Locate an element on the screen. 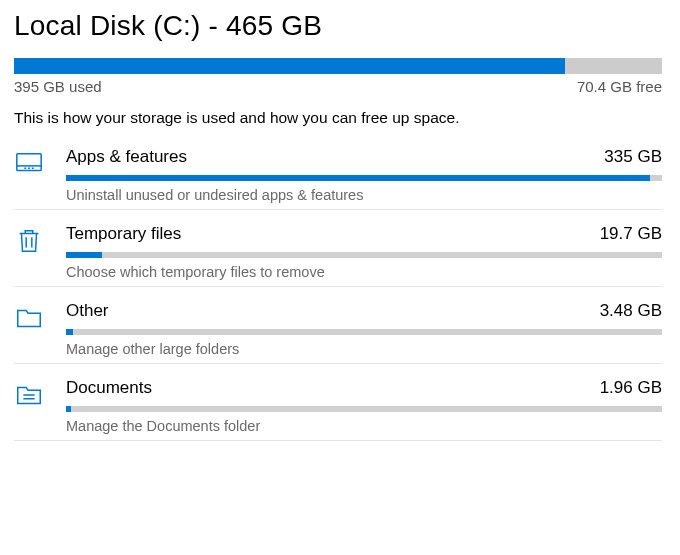 The width and height of the screenshot is (680, 555). category-size: 335 GB is located at coordinates (633, 157).